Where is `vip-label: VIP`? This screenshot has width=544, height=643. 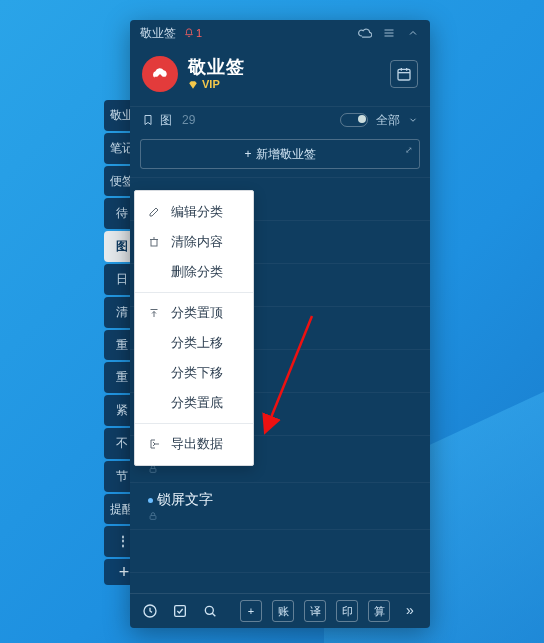 vip-label: VIP is located at coordinates (211, 84).